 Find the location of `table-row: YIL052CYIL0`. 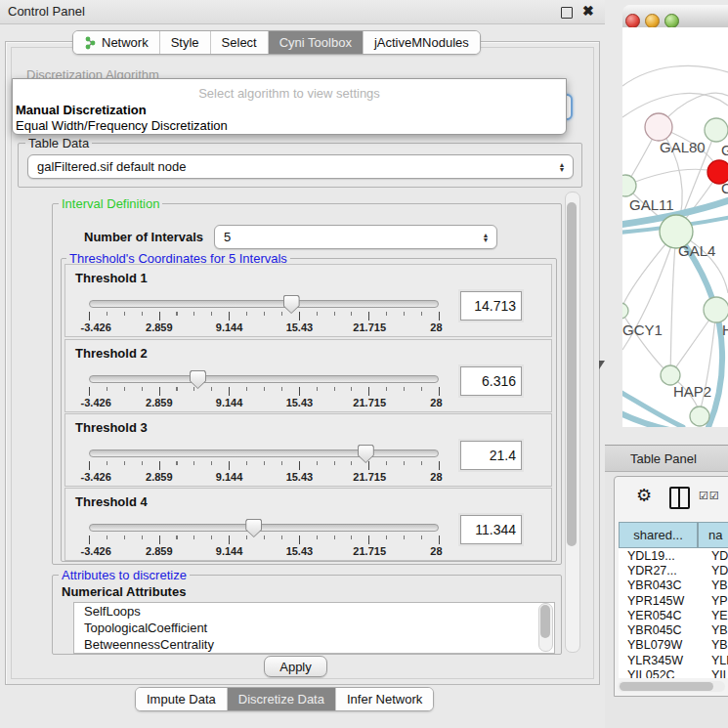

table-row: YIL052CYIL0 is located at coordinates (673, 672).